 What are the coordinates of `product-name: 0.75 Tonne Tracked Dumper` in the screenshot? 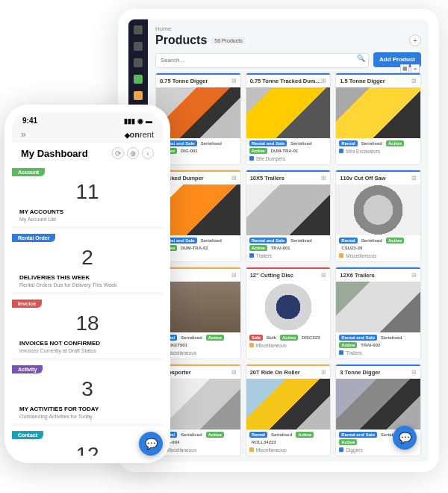 It's located at (286, 81).